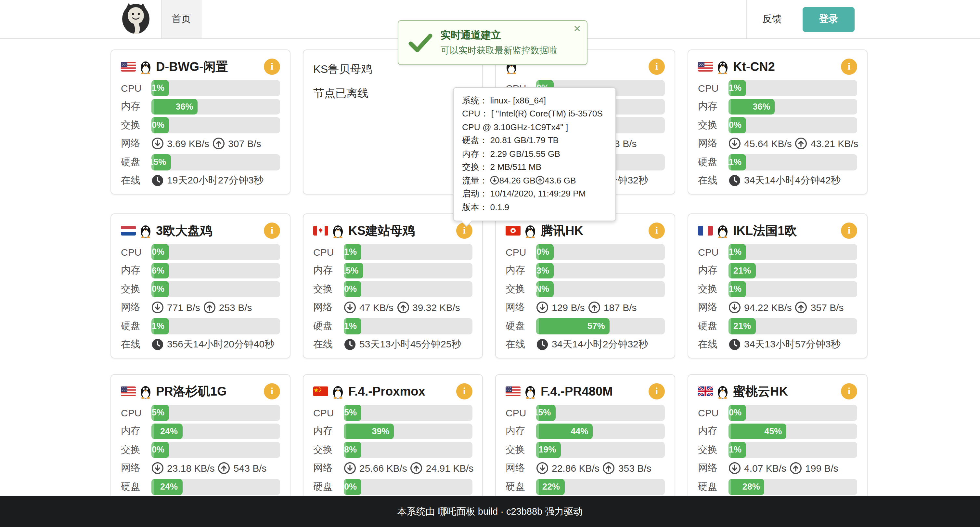 Image resolution: width=980 pixels, height=527 pixels. I want to click on tab-home: 首页, so click(181, 19).